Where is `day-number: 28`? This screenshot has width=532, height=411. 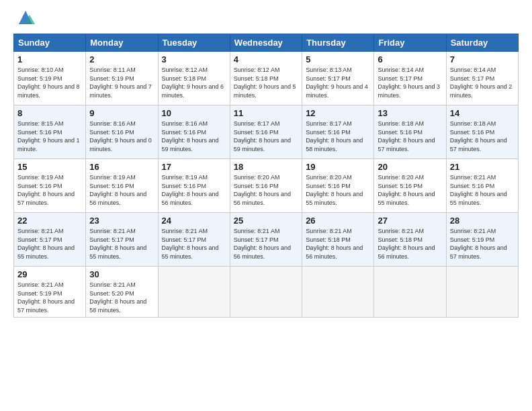 day-number: 28 is located at coordinates (482, 220).